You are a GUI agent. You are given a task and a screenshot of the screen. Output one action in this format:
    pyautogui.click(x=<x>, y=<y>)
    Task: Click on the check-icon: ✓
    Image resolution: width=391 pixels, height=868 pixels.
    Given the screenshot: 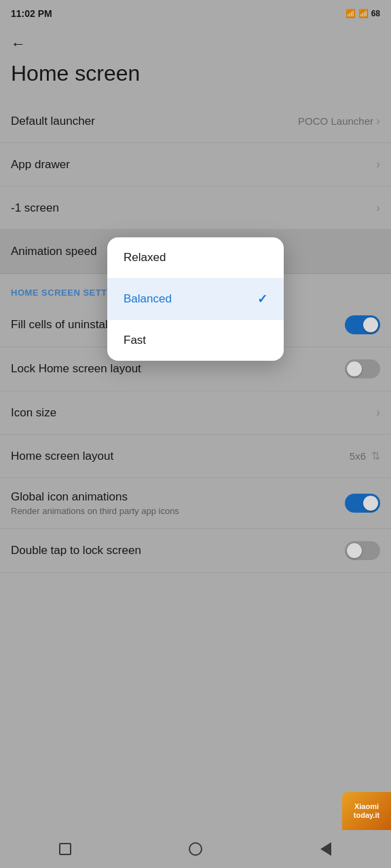 What is the action you would take?
    pyautogui.click(x=262, y=299)
    